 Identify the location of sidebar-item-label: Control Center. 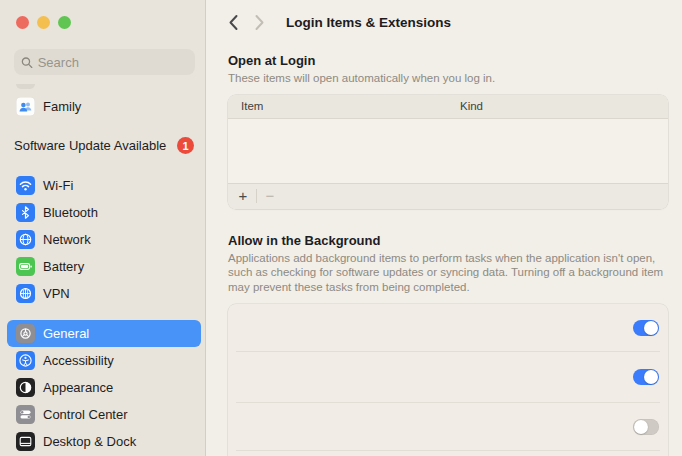
(86, 414).